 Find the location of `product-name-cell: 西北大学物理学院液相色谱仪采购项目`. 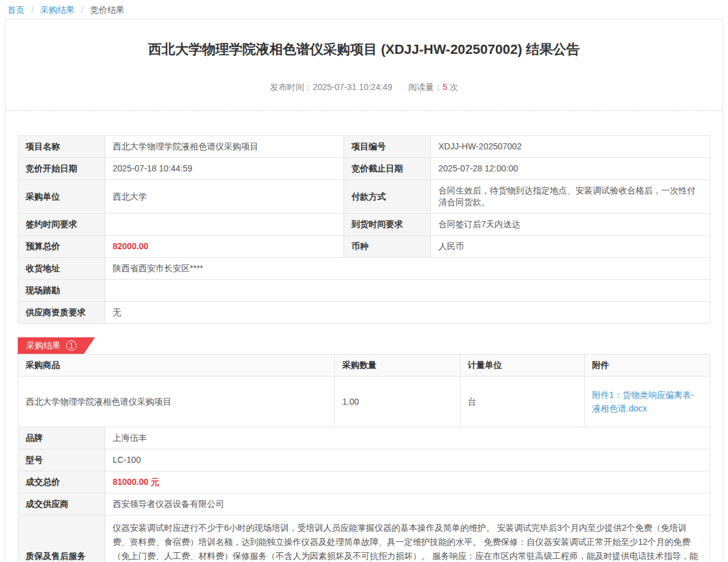

product-name-cell: 西北大学物理学院液相色谱仪采购项目 is located at coordinates (176, 402).